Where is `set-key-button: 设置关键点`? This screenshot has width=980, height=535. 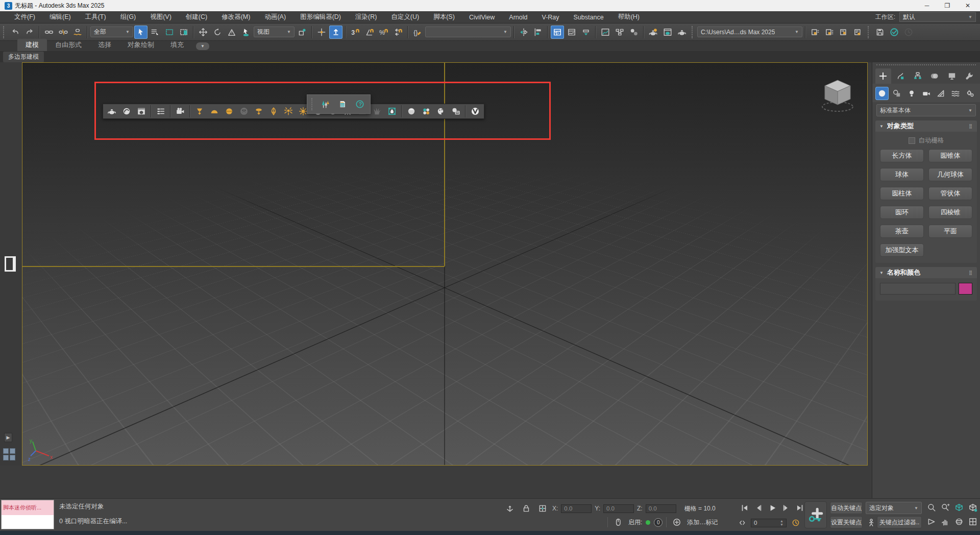
set-key-button: 设置关键点 is located at coordinates (846, 522).